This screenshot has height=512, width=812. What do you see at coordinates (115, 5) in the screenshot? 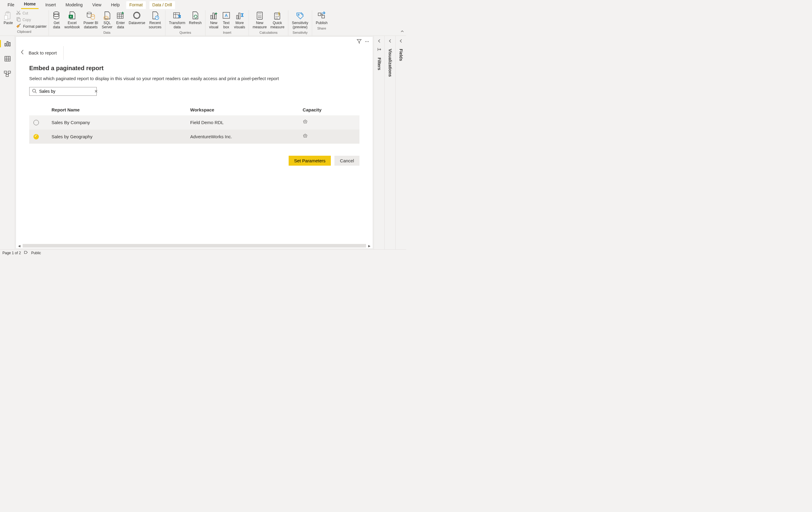
I see `tab-help: Help` at bounding box center [115, 5].